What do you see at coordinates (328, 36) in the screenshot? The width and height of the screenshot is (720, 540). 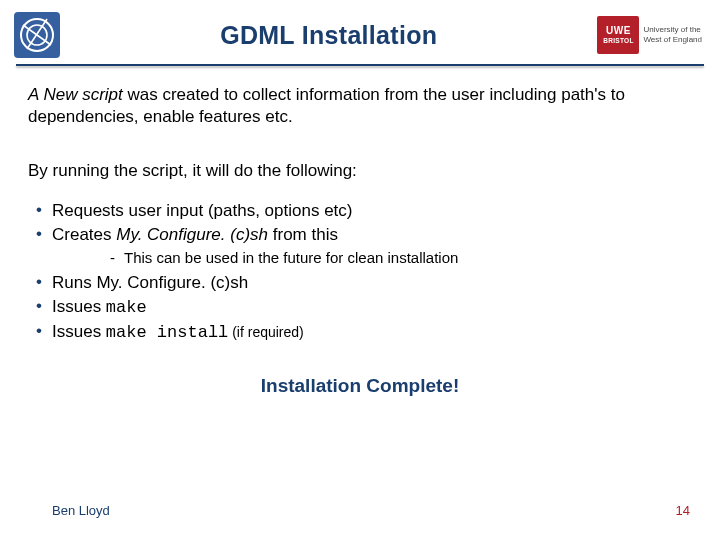 I see `slide-title: GDML Installation` at bounding box center [328, 36].